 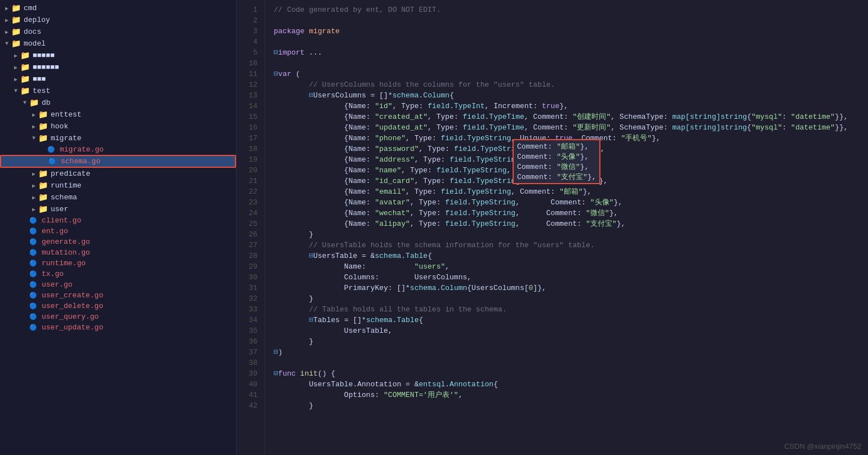 What do you see at coordinates (571, 224) in the screenshot?
I see `code-line: {Name: "alipay", Type: field.TypeString,…` at bounding box center [571, 224].